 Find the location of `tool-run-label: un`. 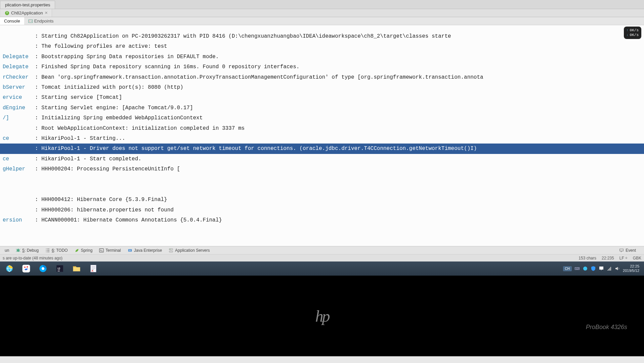

tool-run-label: un is located at coordinates (7, 250).